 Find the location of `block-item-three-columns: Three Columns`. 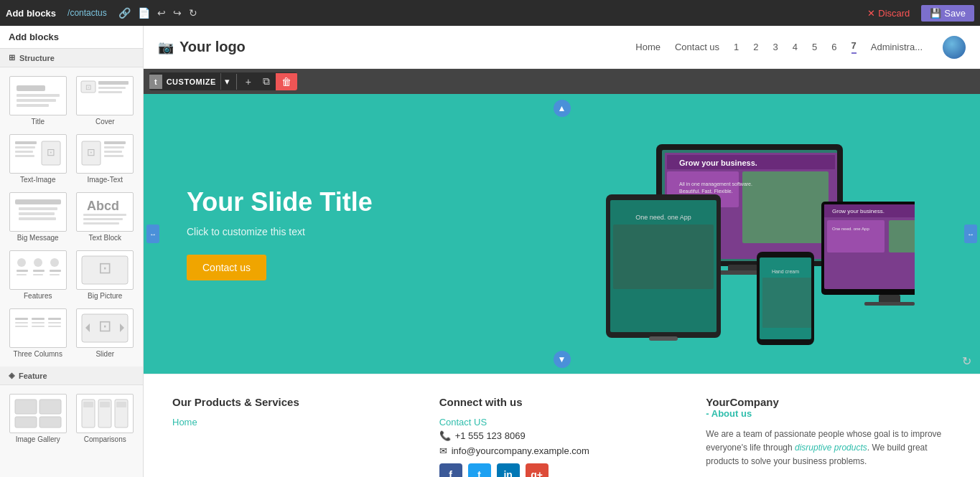

block-item-three-columns: Three Columns is located at coordinates (38, 333).